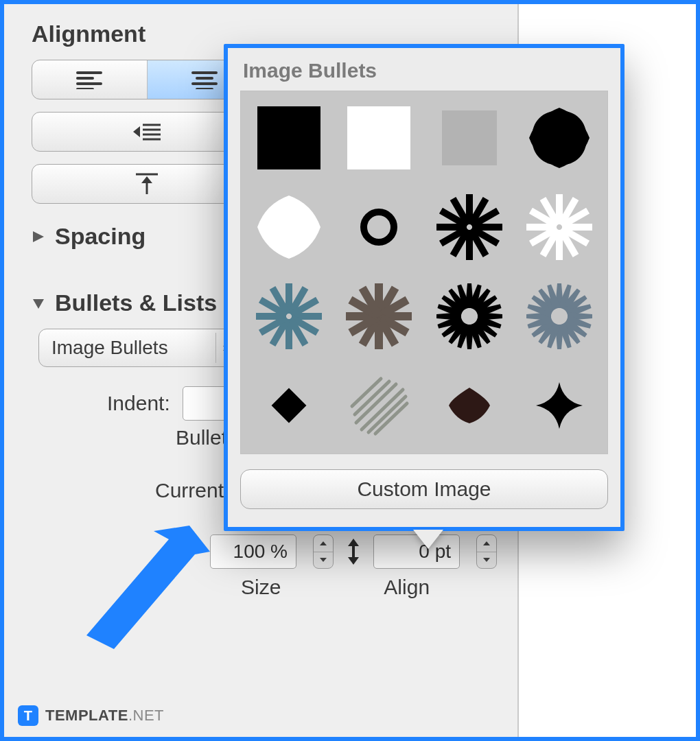 The width and height of the screenshot is (700, 741). Describe the element at coordinates (560, 227) in the screenshot. I see `bullet-starburst-white` at that location.